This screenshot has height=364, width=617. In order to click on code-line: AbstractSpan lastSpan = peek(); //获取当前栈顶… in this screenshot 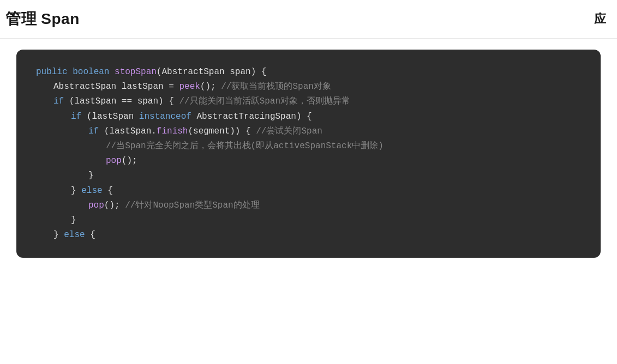, I will do `click(309, 87)`.